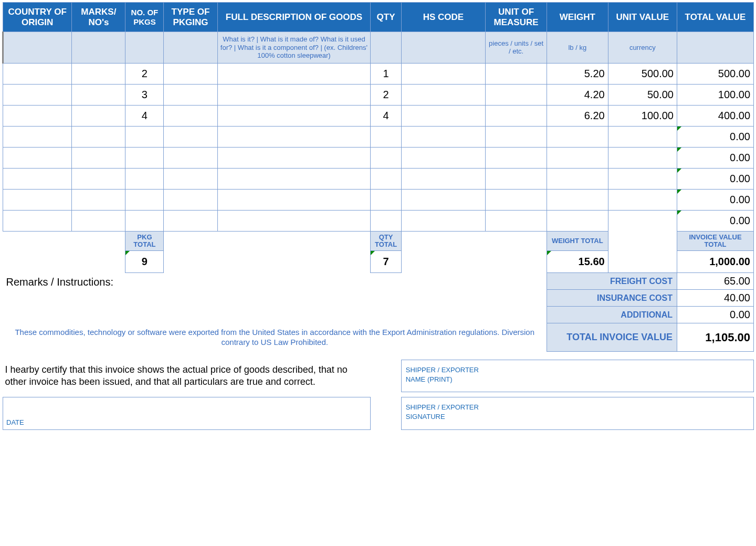 This screenshot has height=546, width=756. I want to click on invoice-total: 1,000.00, so click(715, 262).